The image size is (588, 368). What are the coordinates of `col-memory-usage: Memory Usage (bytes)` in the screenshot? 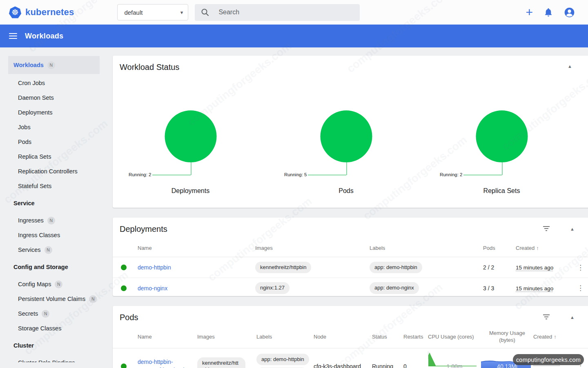 It's located at (507, 337).